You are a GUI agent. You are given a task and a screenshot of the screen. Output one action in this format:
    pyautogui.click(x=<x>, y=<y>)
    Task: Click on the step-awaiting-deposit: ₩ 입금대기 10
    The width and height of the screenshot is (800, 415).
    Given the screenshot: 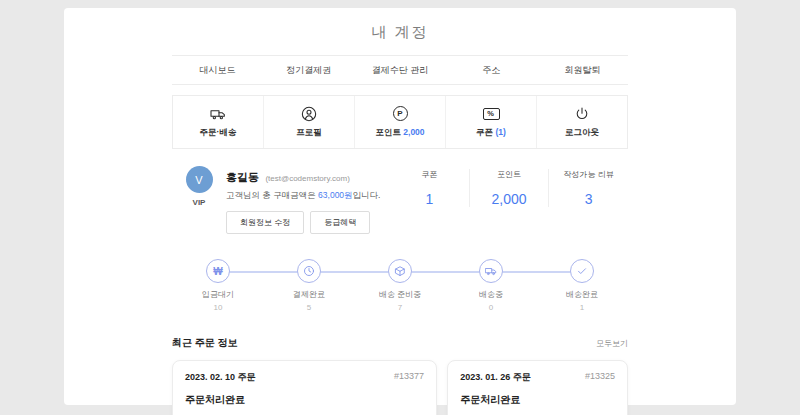 What is the action you would take?
    pyautogui.click(x=218, y=286)
    